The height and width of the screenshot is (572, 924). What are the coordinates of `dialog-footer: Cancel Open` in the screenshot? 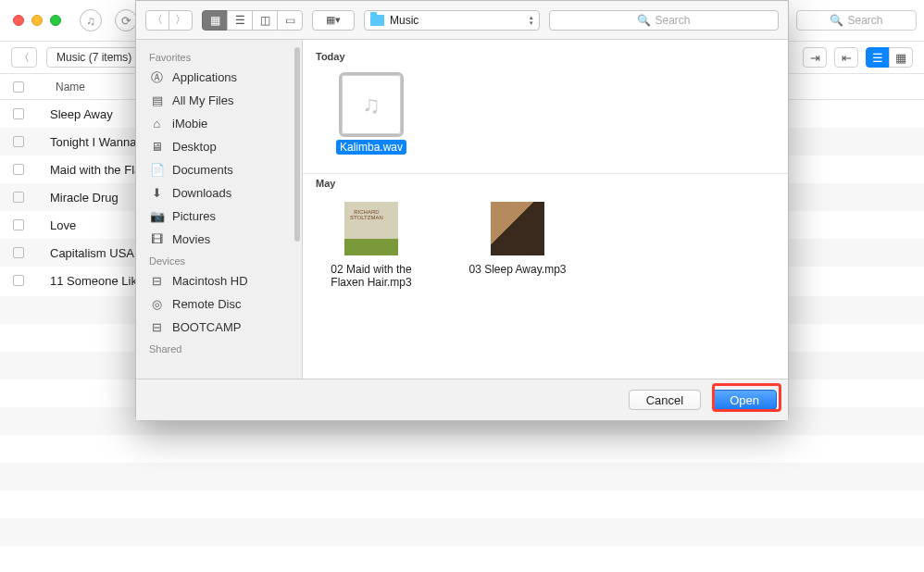 It's located at (462, 400).